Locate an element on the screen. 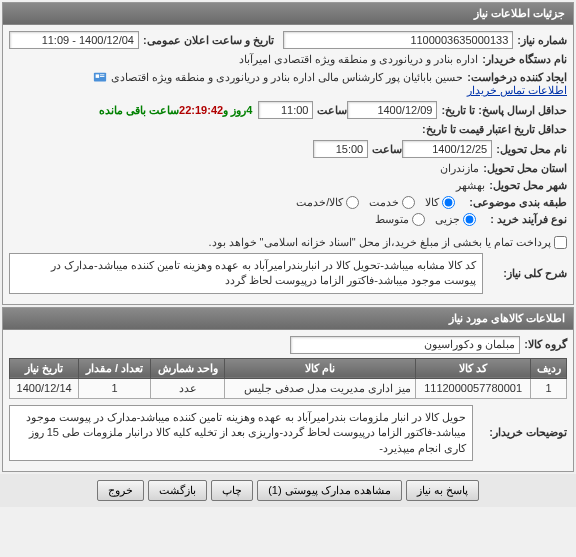  deadline-time-label: ساعت is located at coordinates (332, 110).